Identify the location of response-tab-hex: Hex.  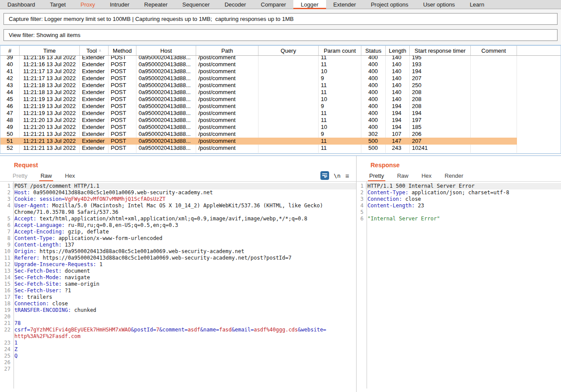
(426, 176).